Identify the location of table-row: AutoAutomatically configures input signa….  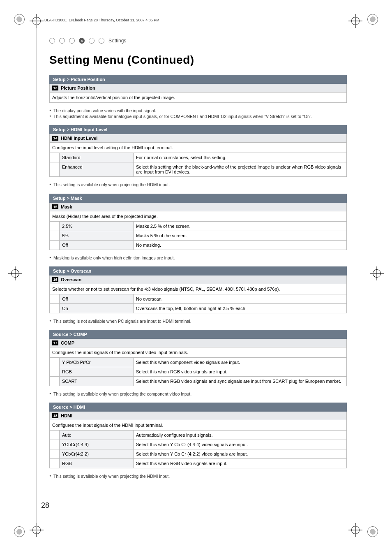
(198, 435).